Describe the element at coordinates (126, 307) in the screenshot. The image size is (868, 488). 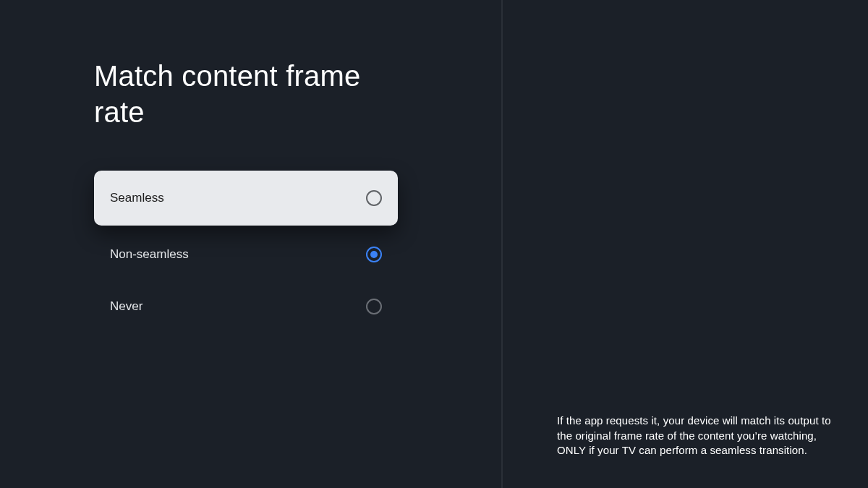
I see `option-label: Never` at that location.